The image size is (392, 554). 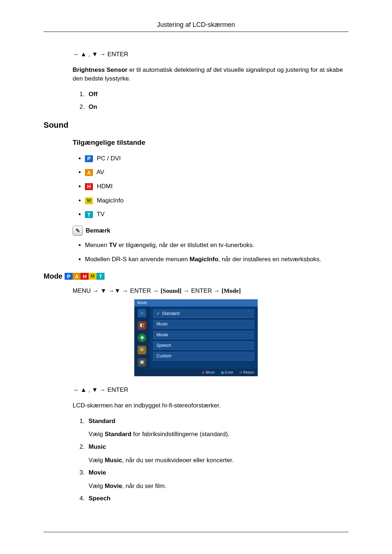 I want to click on brightness-option-on: On, so click(x=217, y=107).